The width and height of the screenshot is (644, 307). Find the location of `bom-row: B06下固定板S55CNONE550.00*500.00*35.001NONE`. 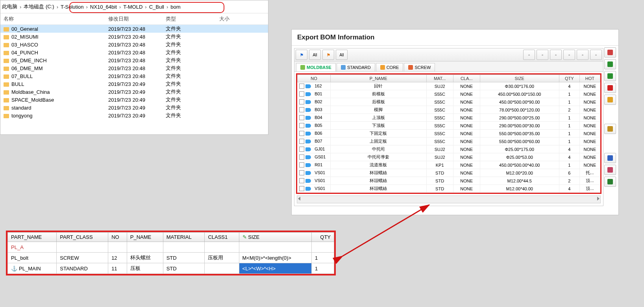

bom-row: B06下固定板S55CNONE550.00*500.00*35.001NONE is located at coordinates (449, 134).